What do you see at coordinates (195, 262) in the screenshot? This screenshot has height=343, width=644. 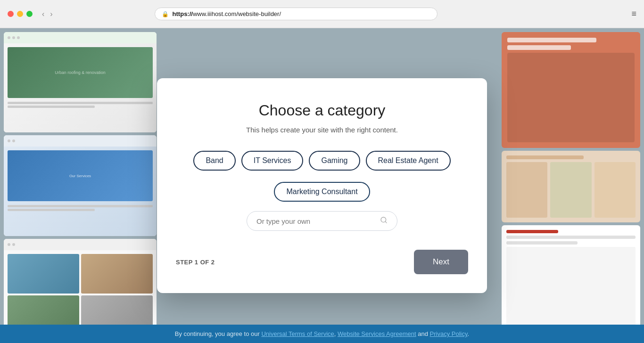 I see `step-indicator: STEP 1 OF 2` at bounding box center [195, 262].